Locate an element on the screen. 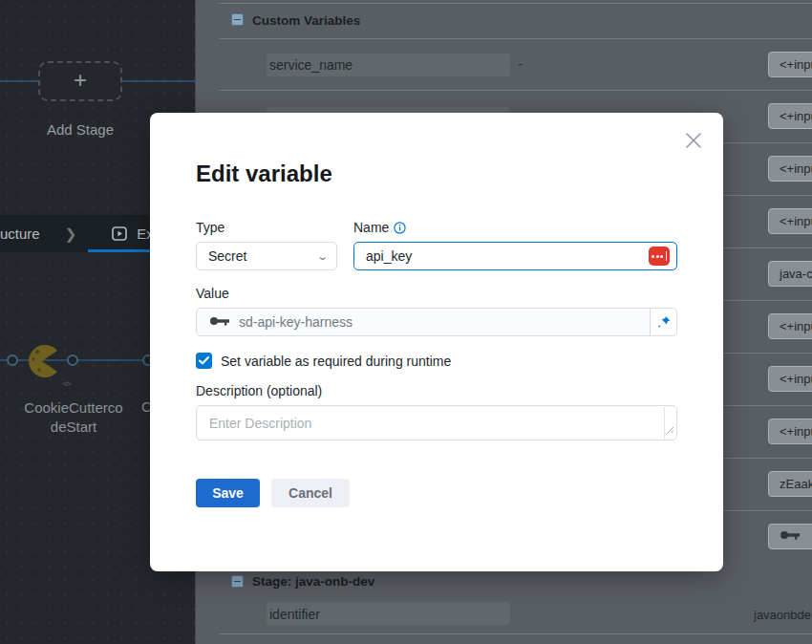 The height and width of the screenshot is (644, 812). section-title-custom-variables: Custom Variables is located at coordinates (306, 21).